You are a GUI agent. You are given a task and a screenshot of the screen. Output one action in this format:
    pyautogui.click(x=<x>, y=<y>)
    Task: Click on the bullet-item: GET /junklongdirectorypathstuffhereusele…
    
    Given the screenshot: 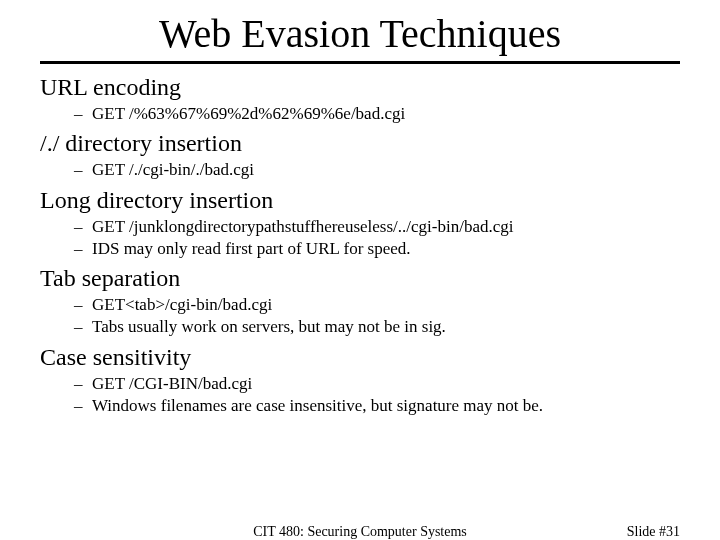 What is the action you would take?
    pyautogui.click(x=386, y=226)
    